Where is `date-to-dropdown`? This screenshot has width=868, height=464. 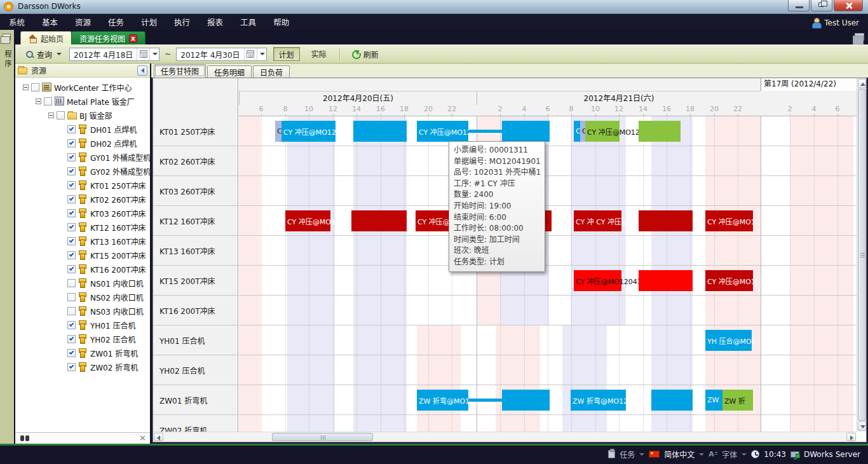
date-to-dropdown is located at coordinates (262, 55).